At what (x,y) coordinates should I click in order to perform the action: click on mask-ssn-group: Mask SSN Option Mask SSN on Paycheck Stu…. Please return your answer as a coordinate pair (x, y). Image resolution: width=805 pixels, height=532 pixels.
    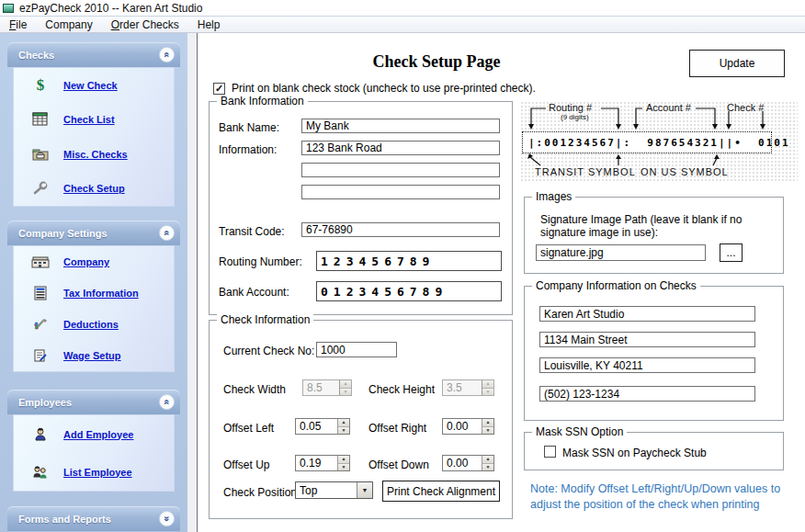
    Looking at the image, I should click on (654, 451).